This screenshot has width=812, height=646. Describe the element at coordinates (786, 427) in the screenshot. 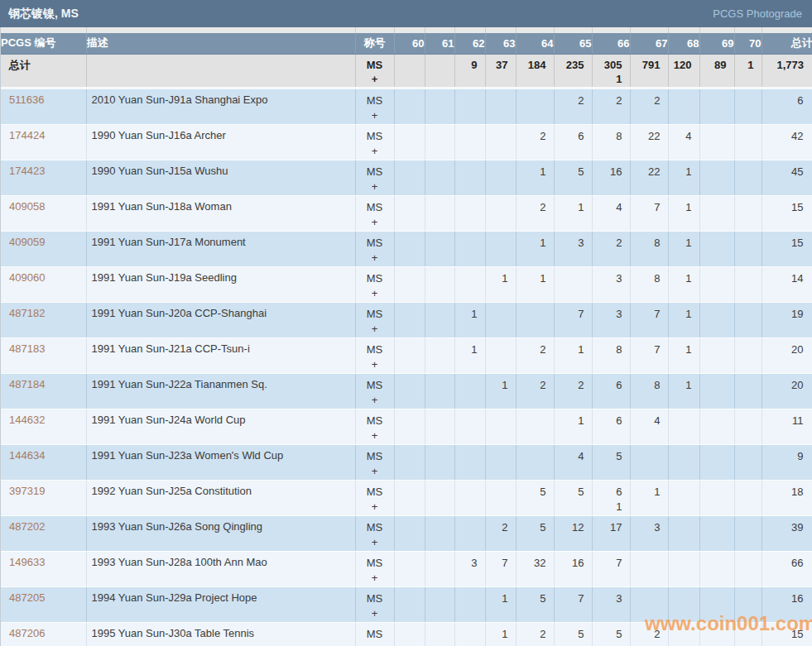

I see `total-cell: 11` at that location.